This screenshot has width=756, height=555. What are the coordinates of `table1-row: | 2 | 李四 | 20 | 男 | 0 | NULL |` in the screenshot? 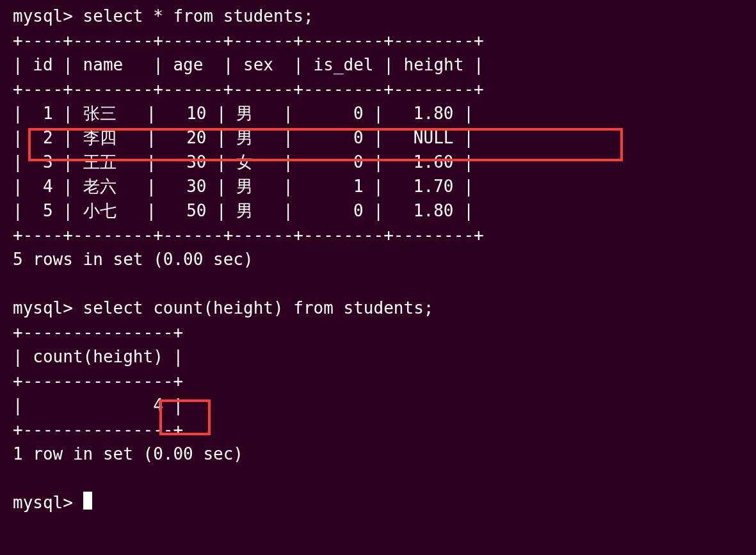 It's located at (243, 138).